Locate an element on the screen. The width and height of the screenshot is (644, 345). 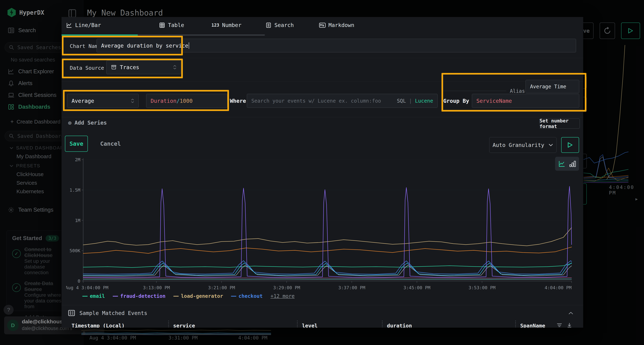
set-number-format-label: Set number format is located at coordinates (560, 123).